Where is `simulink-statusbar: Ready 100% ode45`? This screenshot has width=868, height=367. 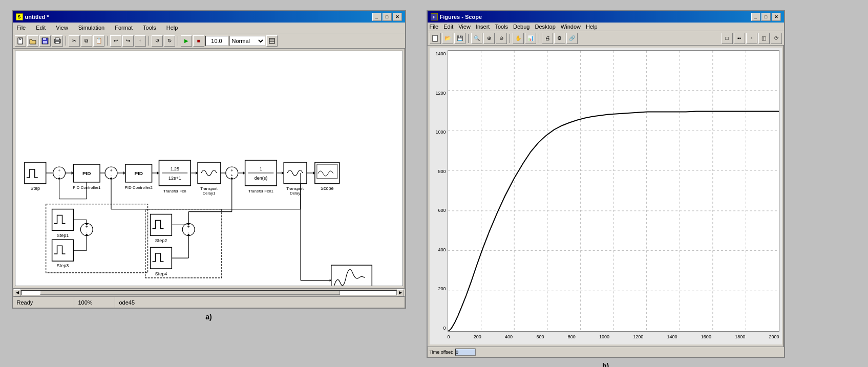
simulink-statusbar: Ready 100% ode45 is located at coordinates (209, 302).